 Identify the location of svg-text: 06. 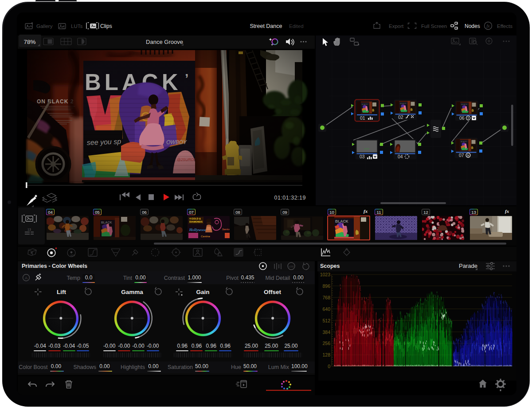
(462, 118).